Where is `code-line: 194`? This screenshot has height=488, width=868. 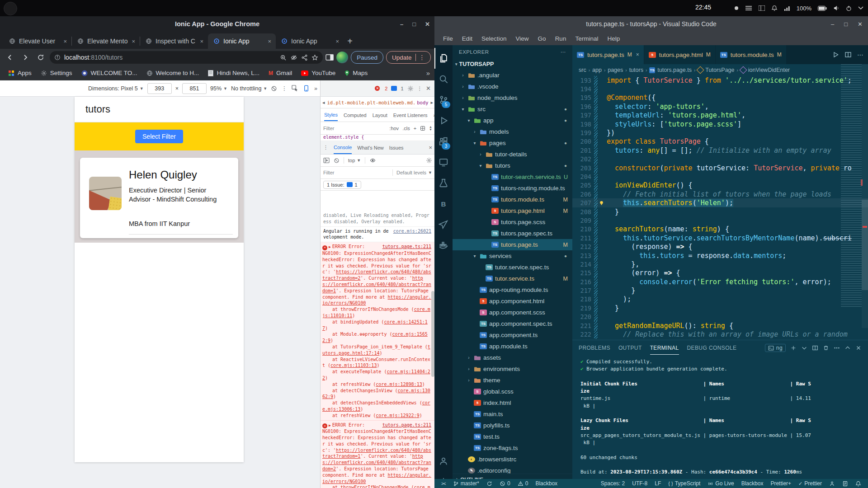
code-line: 194 is located at coordinates (720, 89).